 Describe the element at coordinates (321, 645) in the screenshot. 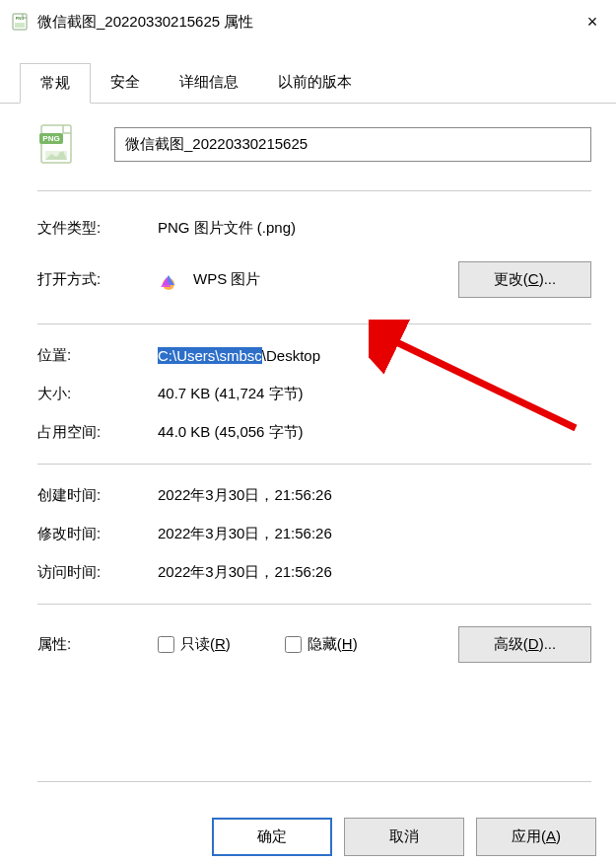

I see `hidden-checkbox-label: 隐藏(H)` at that location.